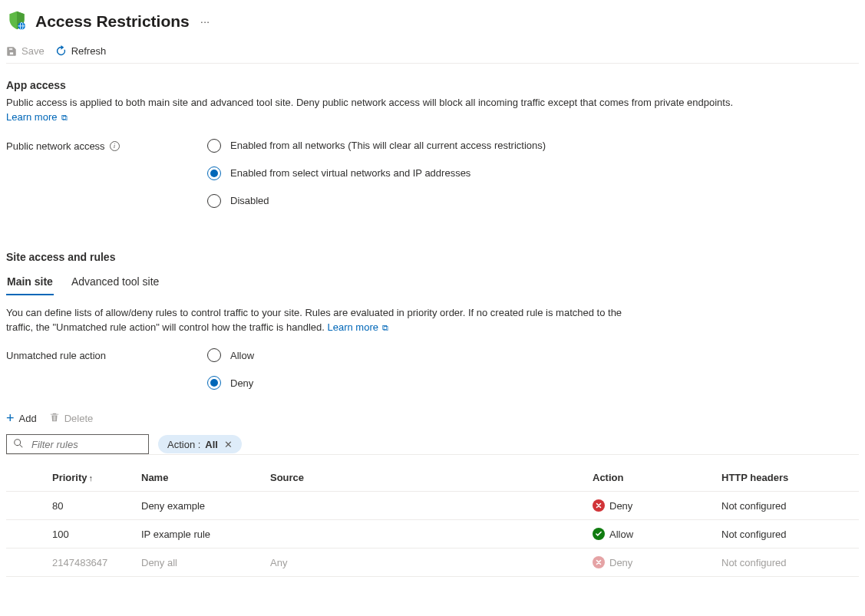 This screenshot has width=865, height=616. I want to click on delete-label: Delete, so click(79, 419).